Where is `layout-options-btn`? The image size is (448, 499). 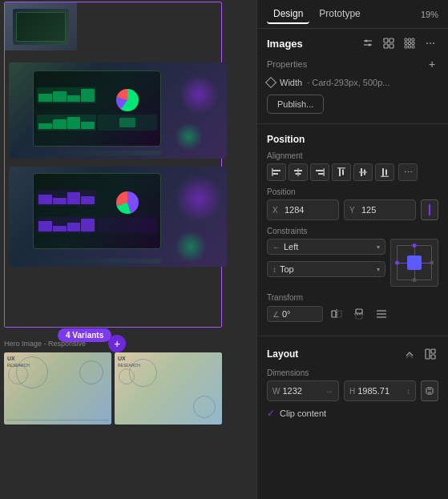 layout-options-btn is located at coordinates (430, 354).